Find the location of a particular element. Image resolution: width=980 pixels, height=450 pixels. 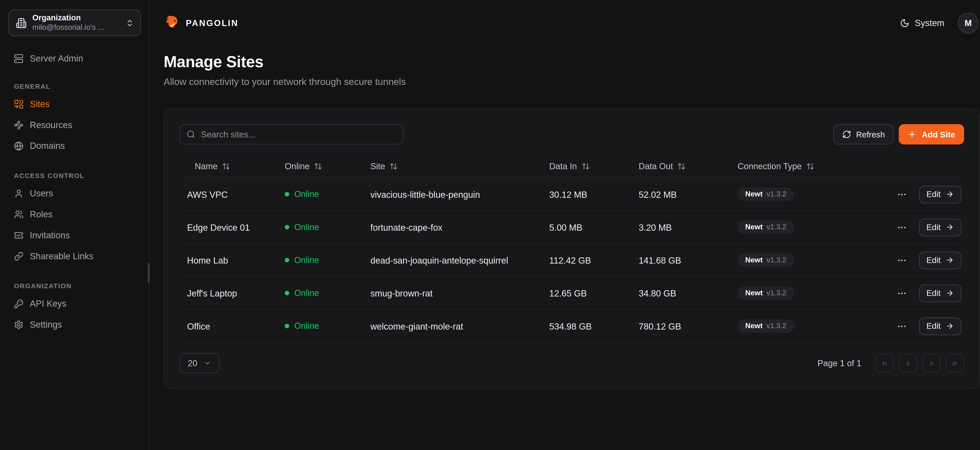

sidebar-item-api-keys: API Keys is located at coordinates (75, 304).